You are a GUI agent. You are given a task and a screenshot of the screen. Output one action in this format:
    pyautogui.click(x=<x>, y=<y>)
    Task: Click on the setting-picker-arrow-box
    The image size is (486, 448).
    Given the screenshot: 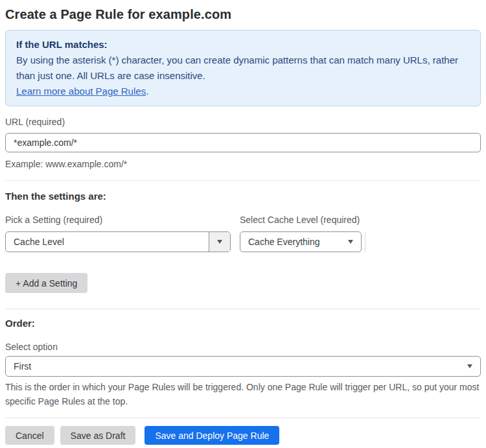 What is the action you would take?
    pyautogui.click(x=219, y=242)
    